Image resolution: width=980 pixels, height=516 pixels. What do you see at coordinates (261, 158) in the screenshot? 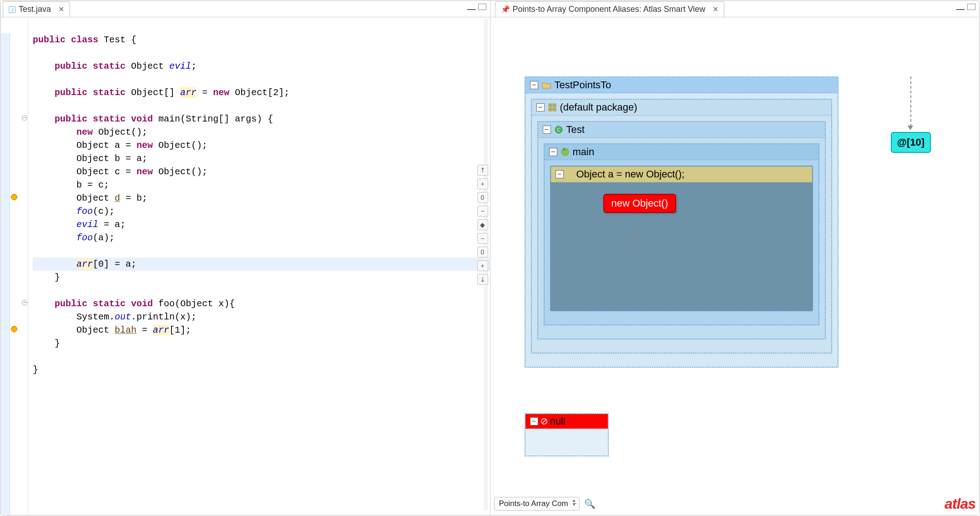
I see `code-line: Object b = a;` at bounding box center [261, 158].